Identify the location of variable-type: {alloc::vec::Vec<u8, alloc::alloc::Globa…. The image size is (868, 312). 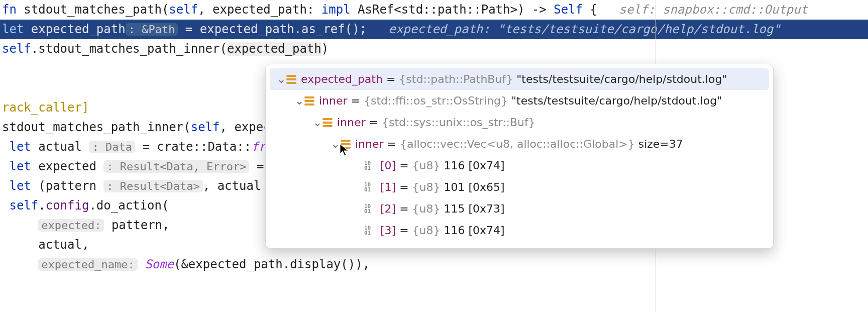
(517, 144).